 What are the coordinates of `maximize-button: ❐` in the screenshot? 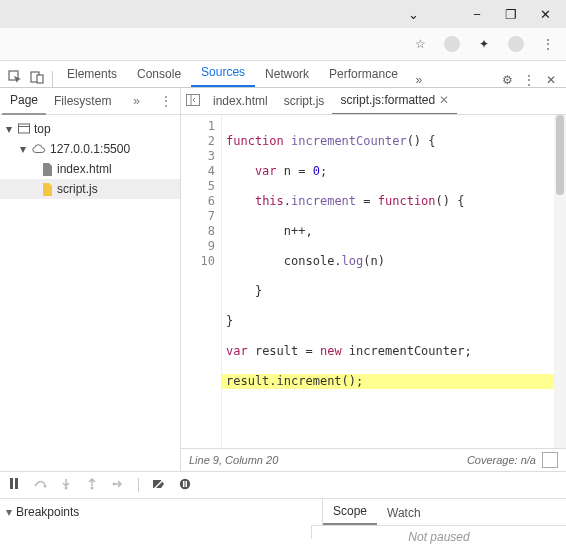 It's located at (511, 14).